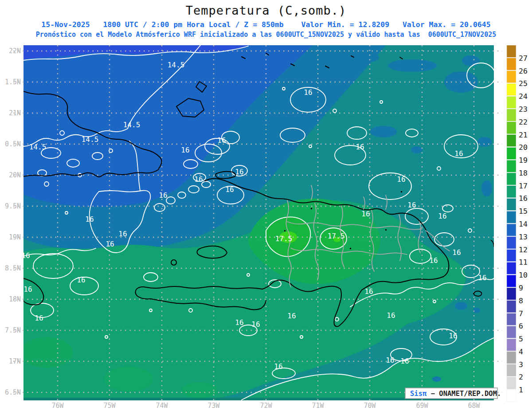  I want to click on lon-tick-label: 70W, so click(370, 406).